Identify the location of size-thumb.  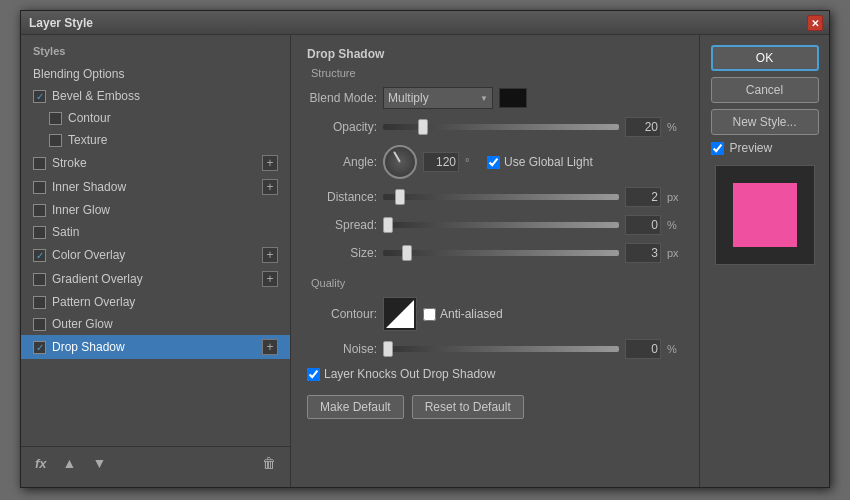
(407, 253).